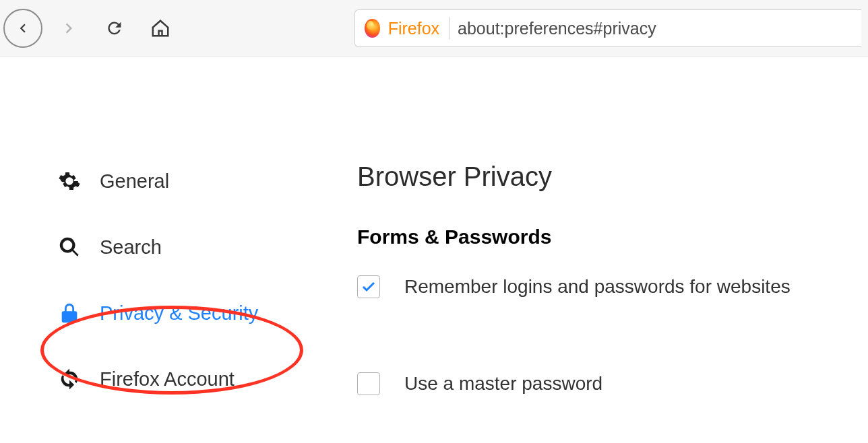  I want to click on address-badge: Firefox, so click(419, 28).